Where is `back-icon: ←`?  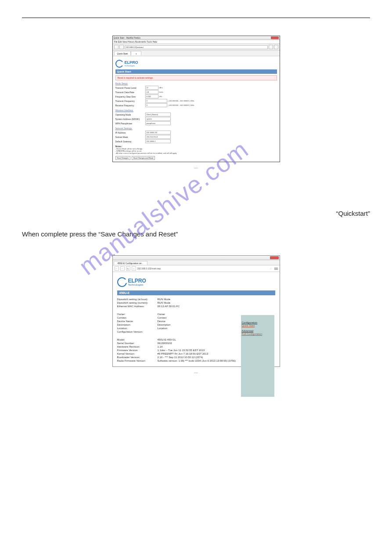 back-icon: ← is located at coordinates (117, 268).